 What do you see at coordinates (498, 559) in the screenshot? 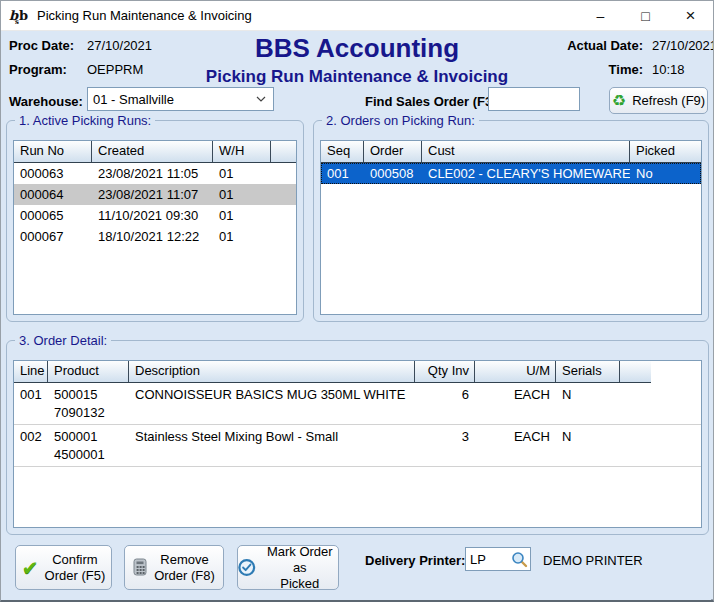
I see `delivery-printer-field` at bounding box center [498, 559].